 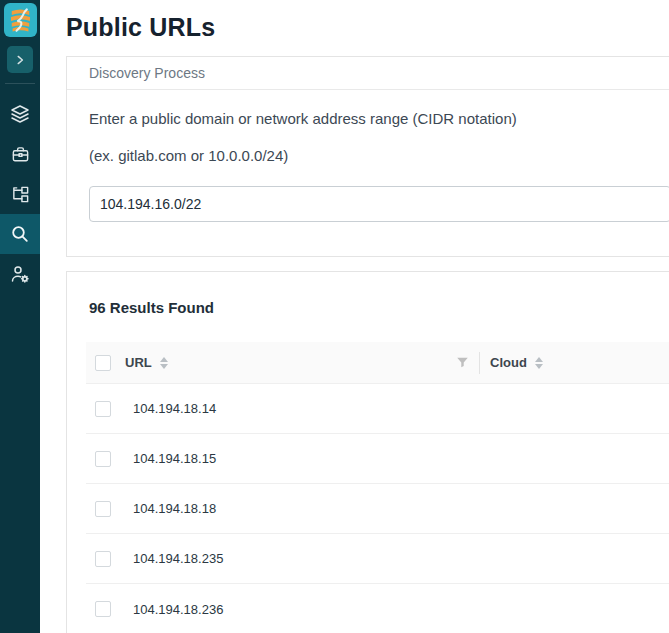 What do you see at coordinates (379, 308) in the screenshot?
I see `results-count: 96 Results Found` at bounding box center [379, 308].